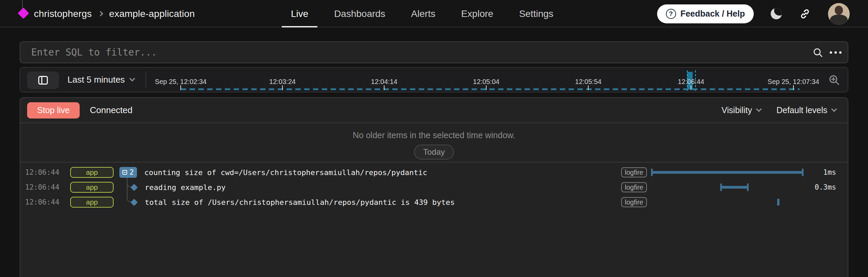  I want to click on today-button: Today, so click(434, 152).